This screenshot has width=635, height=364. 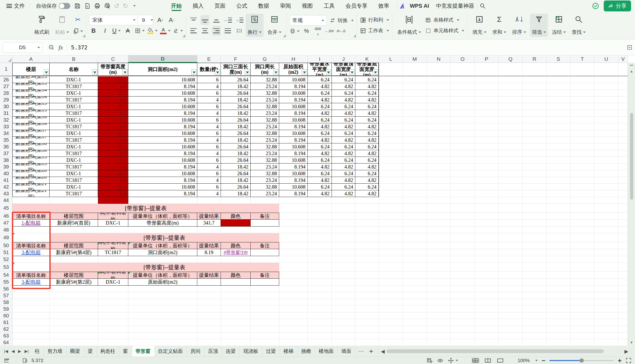 What do you see at coordinates (6, 342) in the screenshot?
I see `row-header-64: 64` at bounding box center [6, 342].